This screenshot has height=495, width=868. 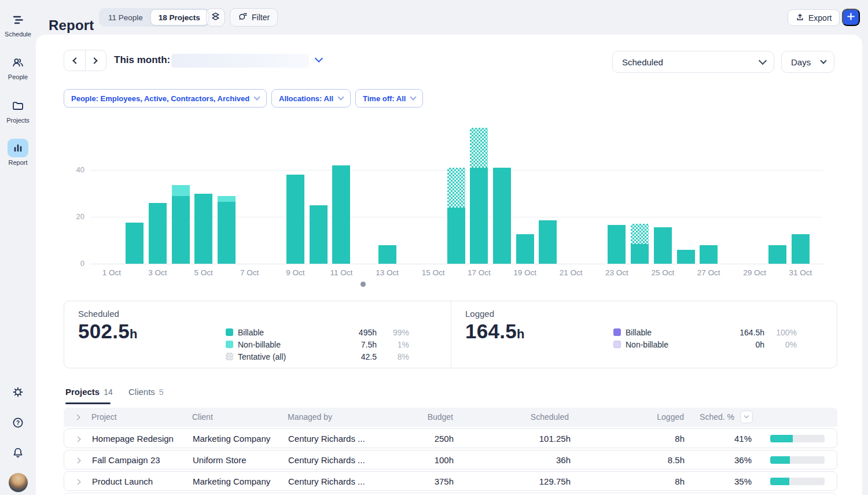 I want to click on chart-bar-3-oct-billable, so click(x=157, y=234).